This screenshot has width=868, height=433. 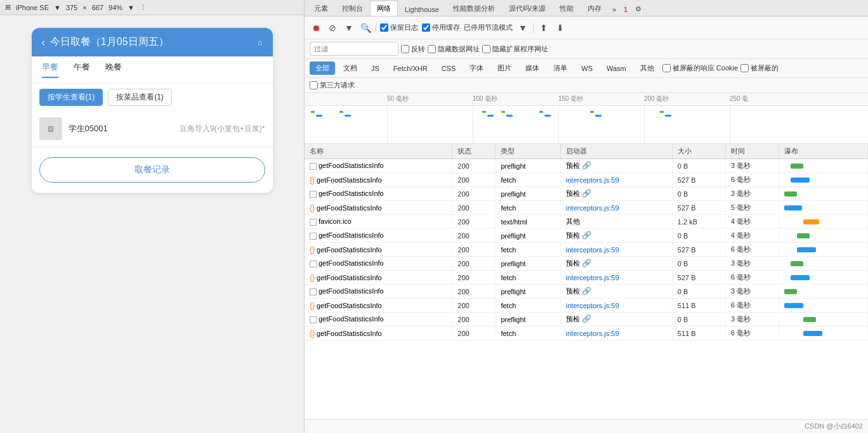 I want to click on filter-by-student: 按学生查看(1), so click(x=71, y=98).